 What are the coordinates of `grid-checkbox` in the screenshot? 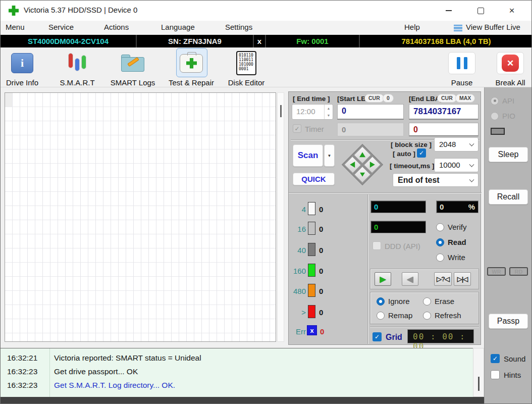 It's located at (377, 337).